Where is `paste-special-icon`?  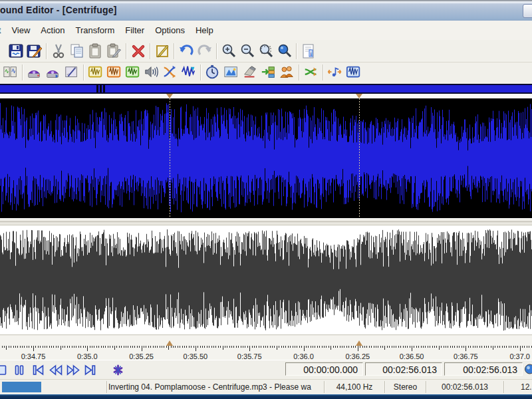 paste-special-icon is located at coordinates (114, 51).